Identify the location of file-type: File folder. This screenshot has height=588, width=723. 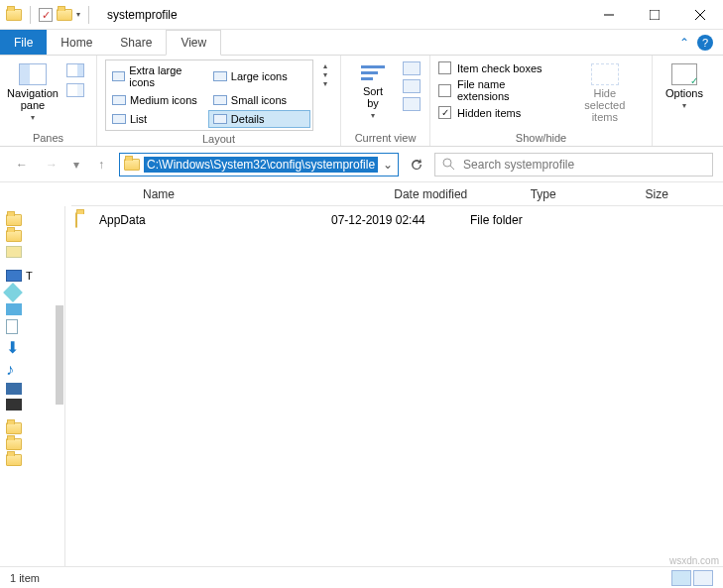
(529, 220).